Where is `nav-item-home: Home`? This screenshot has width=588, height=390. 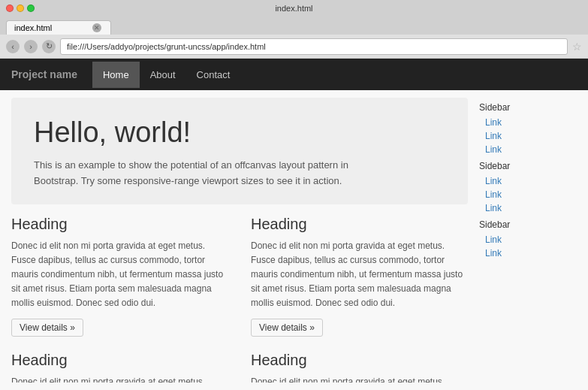 nav-item-home: Home is located at coordinates (116, 75).